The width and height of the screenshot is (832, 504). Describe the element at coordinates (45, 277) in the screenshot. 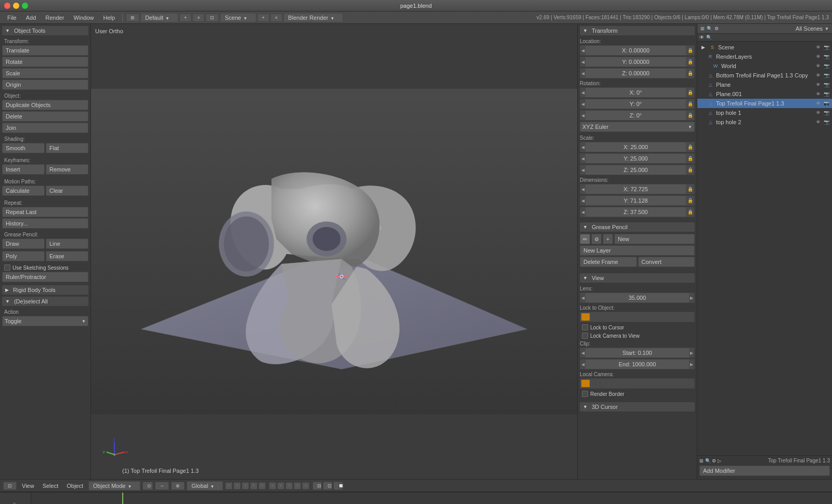

I see `ruler-button: Ruler/Protractor` at that location.